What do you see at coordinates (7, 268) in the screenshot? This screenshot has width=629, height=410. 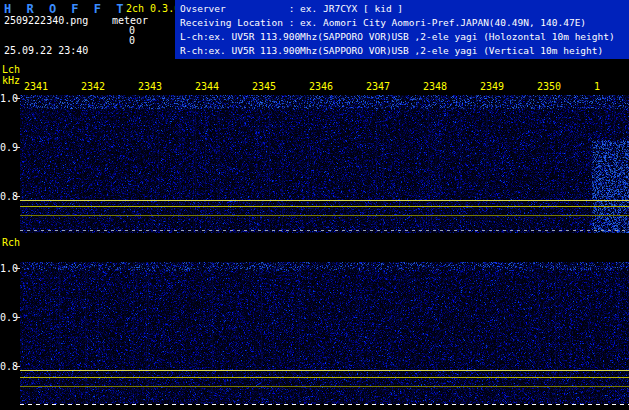 I see `rch-freq-tick: 1.0` at bounding box center [7, 268].